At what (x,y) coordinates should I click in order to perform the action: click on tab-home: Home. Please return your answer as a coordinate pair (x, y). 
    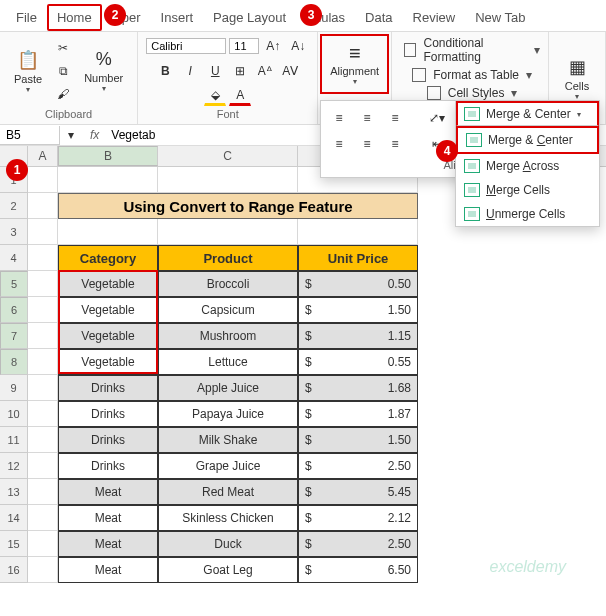
    Looking at the image, I should click on (74, 18).